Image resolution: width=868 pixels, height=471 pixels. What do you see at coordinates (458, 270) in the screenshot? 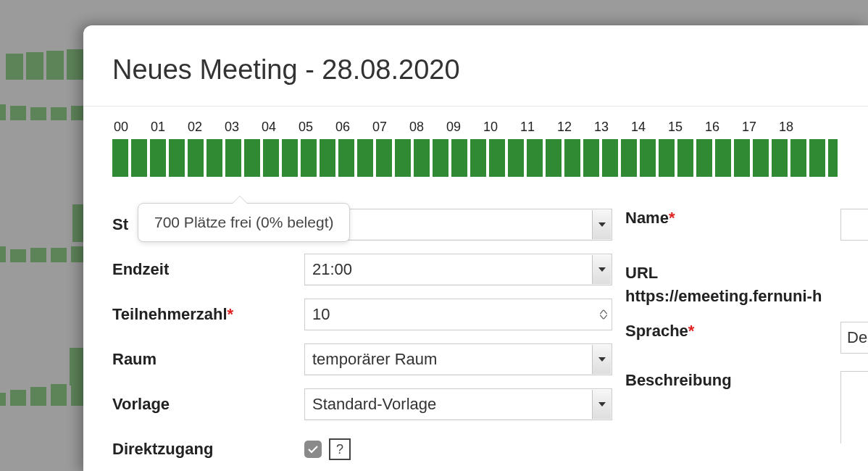
I see `end-time-select: 21:00` at bounding box center [458, 270].